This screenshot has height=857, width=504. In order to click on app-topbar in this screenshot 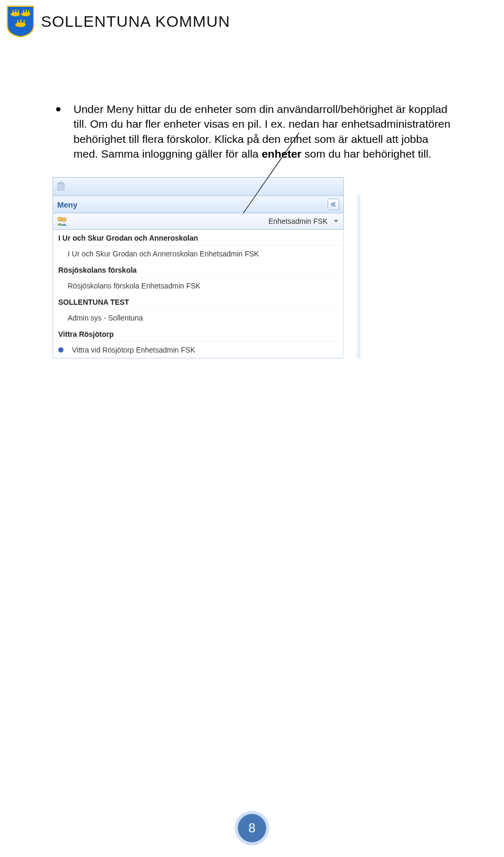, I will do `click(198, 186)`.